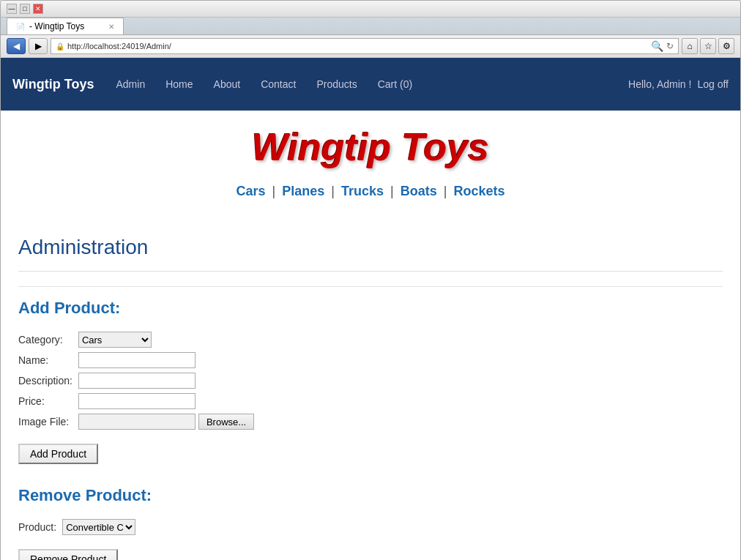 This screenshot has height=560, width=741. Describe the element at coordinates (59, 454) in the screenshot. I see `add-product-button: Add Product` at that location.